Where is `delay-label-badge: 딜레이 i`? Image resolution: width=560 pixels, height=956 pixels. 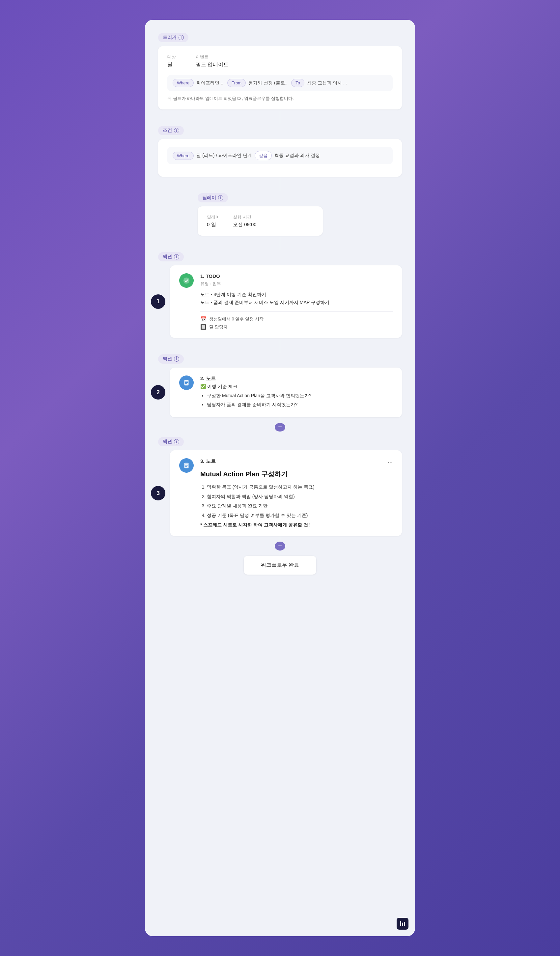
delay-label-badge: 딜레이 i is located at coordinates (213, 198).